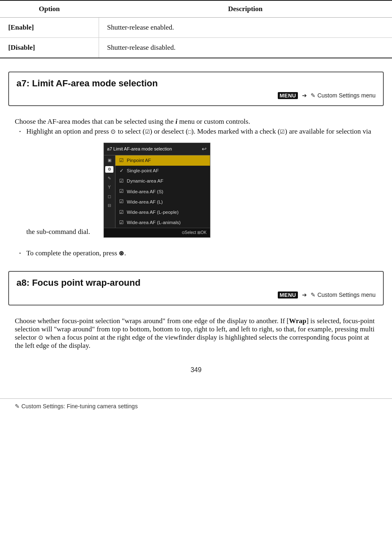 The width and height of the screenshot is (392, 553). I want to click on icon-5: ◻, so click(109, 197).